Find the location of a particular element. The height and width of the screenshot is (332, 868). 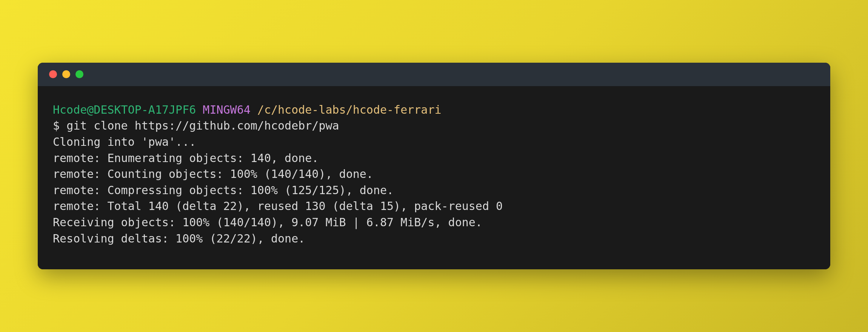

output-line: Resolving deltas: 100% (22/22), done. is located at coordinates (434, 239).